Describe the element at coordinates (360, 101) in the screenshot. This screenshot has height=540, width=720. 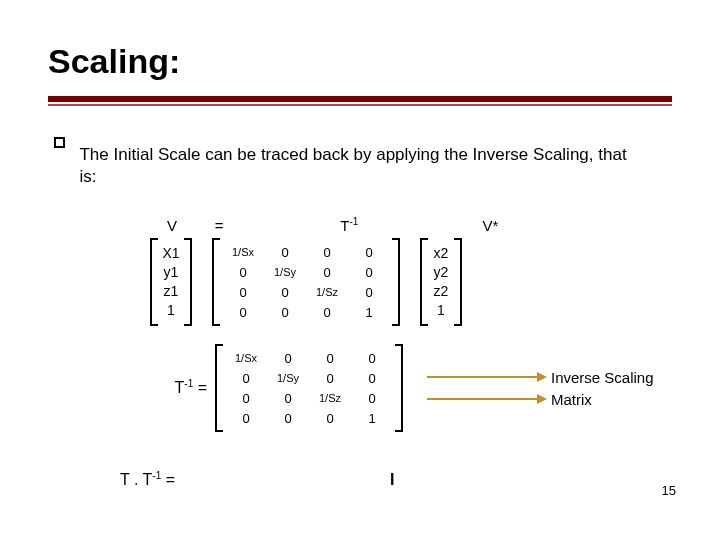
I see `title-rule` at that location.